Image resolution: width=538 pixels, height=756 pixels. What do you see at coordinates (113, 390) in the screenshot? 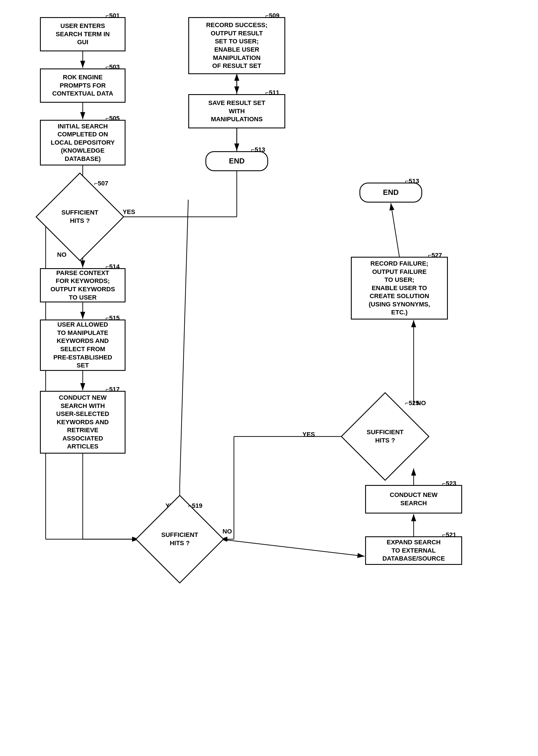
I see `ref-517: ⌐517` at bounding box center [113, 390].